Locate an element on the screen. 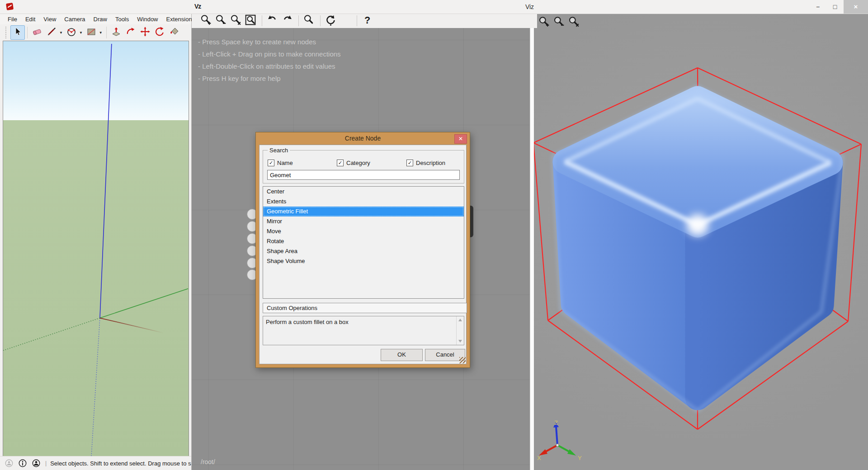 Image resolution: width=868 pixels, height=470 pixels. search-groupbox: Search ✓Name✓Category✓Description is located at coordinates (363, 167).